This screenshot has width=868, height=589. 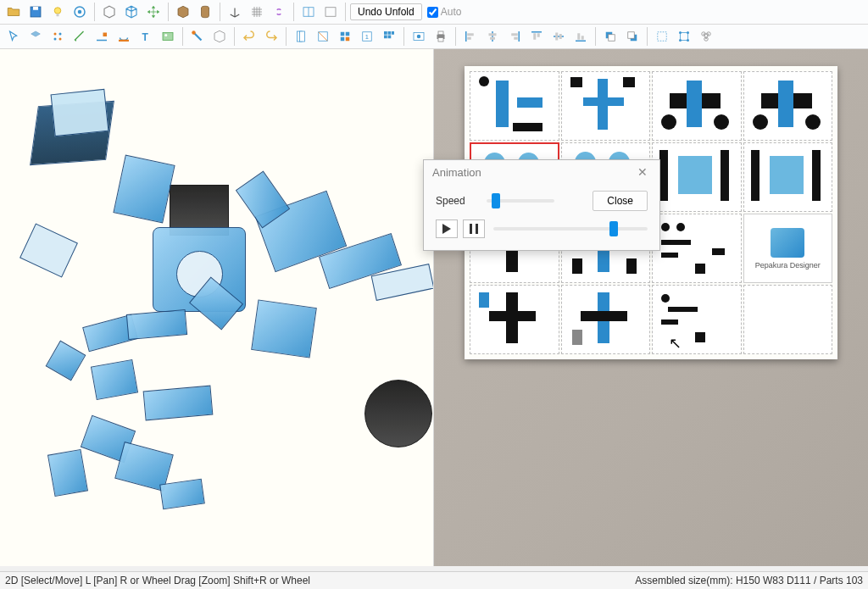 I want to click on auto-label: Auto, so click(x=451, y=12).